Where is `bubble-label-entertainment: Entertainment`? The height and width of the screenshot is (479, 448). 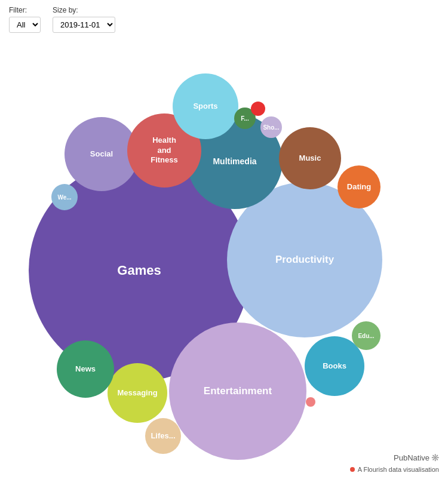 bubble-label-entertainment: Entertainment is located at coordinates (238, 391).